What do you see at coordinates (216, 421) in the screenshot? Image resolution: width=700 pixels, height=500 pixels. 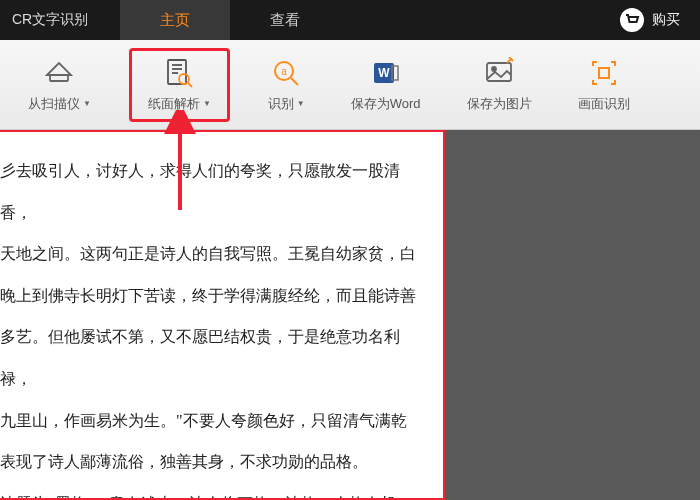 I see `doc-line: 九里山，作画易米为生。"不要人夸颜色好，只留清气满乾` at bounding box center [216, 421].